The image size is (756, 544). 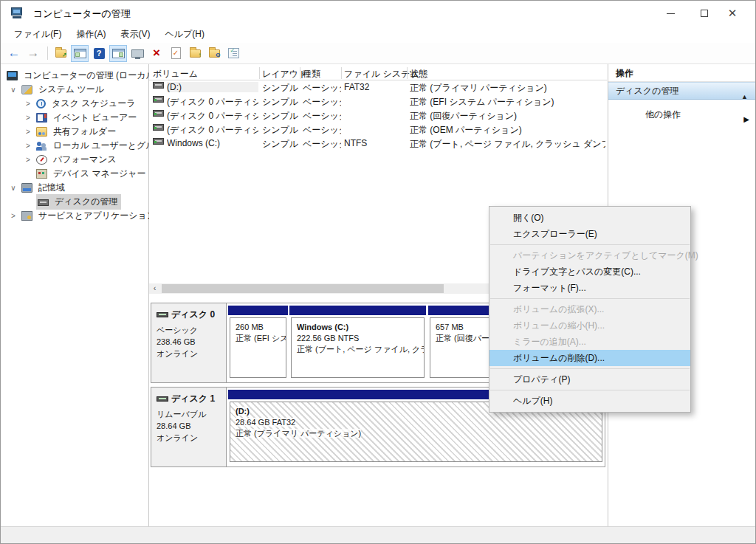 What do you see at coordinates (233, 53) in the screenshot?
I see `properties-icon: ✓` at bounding box center [233, 53].